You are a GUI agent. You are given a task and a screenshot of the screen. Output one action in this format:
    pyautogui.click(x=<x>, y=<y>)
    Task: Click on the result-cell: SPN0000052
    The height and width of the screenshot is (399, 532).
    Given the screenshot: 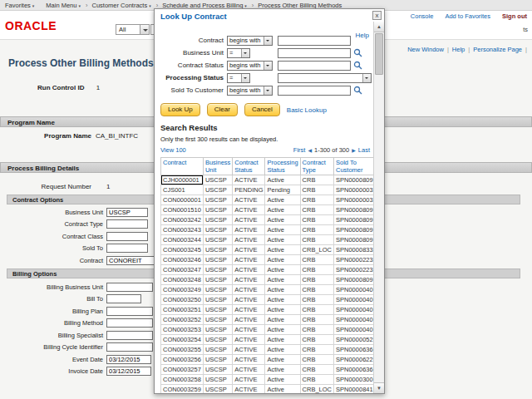 What is the action you would take?
    pyautogui.click(x=354, y=340)
    